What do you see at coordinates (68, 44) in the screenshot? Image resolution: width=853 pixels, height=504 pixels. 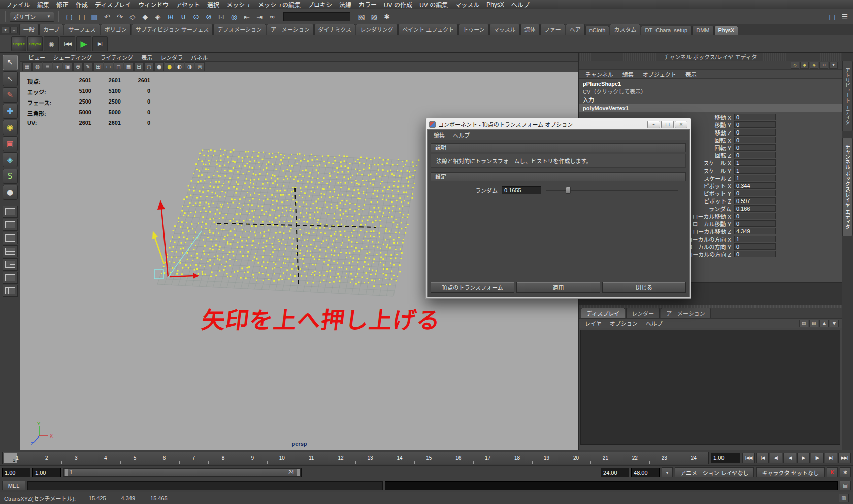 I see `physx-go-to-start-button: |◀◀` at bounding box center [68, 44].